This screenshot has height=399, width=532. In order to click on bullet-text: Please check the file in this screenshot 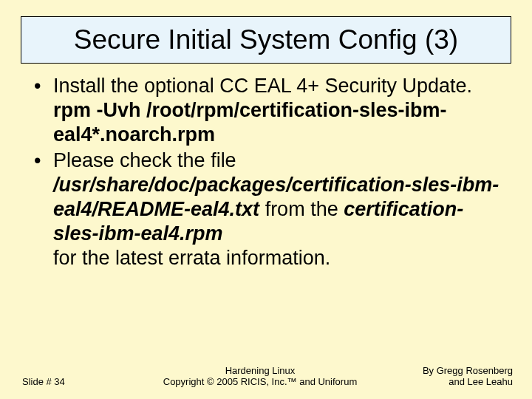, I will do `click(145, 160)`.